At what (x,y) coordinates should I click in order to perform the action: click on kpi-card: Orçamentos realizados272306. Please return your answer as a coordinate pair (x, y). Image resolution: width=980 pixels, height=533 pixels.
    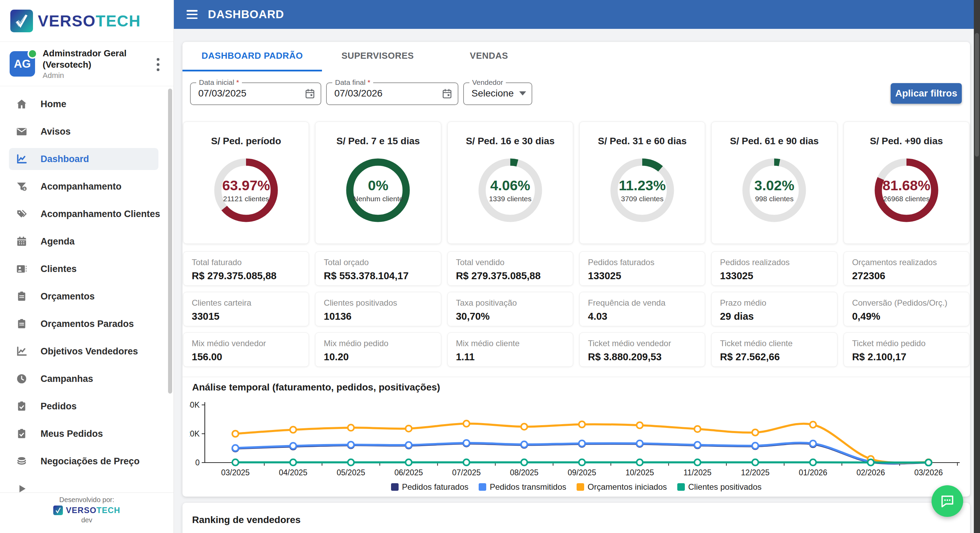
    Looking at the image, I should click on (906, 268).